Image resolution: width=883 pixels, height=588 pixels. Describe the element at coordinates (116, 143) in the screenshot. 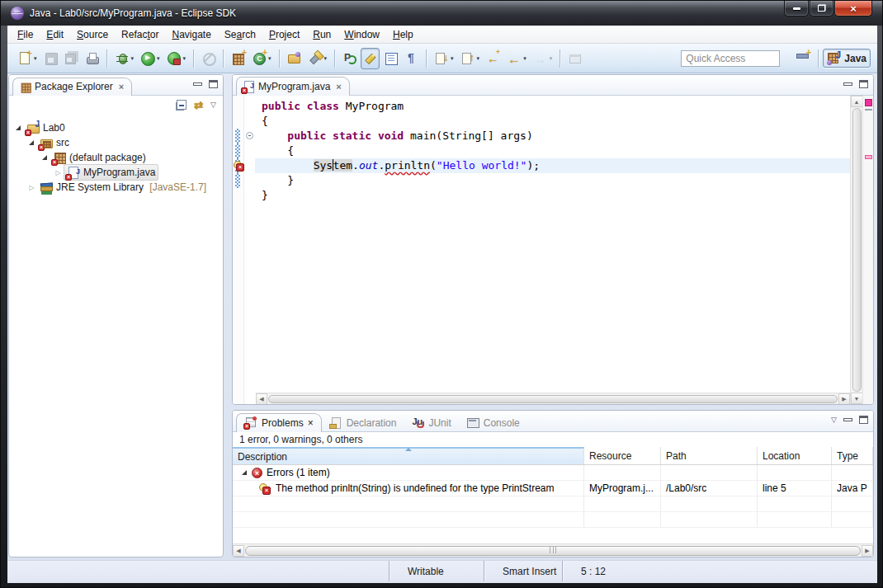

I see `tree-item-src: ×src` at that location.